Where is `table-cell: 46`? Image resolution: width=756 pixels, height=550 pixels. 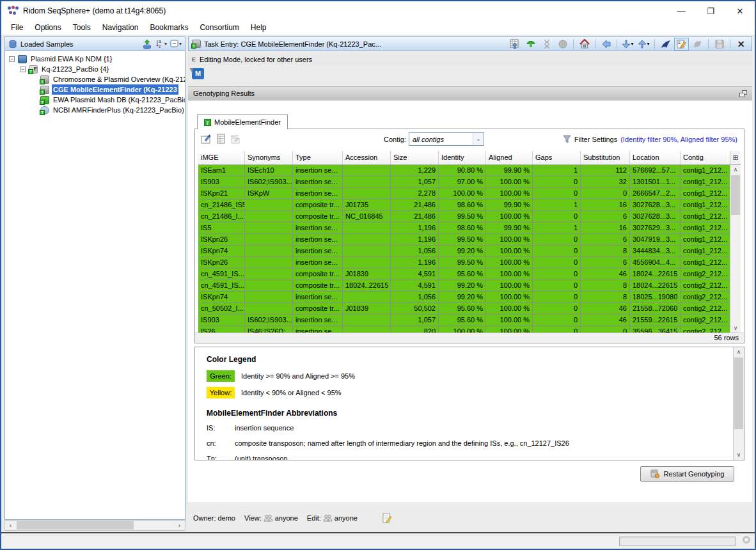 table-cell: 46 is located at coordinates (605, 320).